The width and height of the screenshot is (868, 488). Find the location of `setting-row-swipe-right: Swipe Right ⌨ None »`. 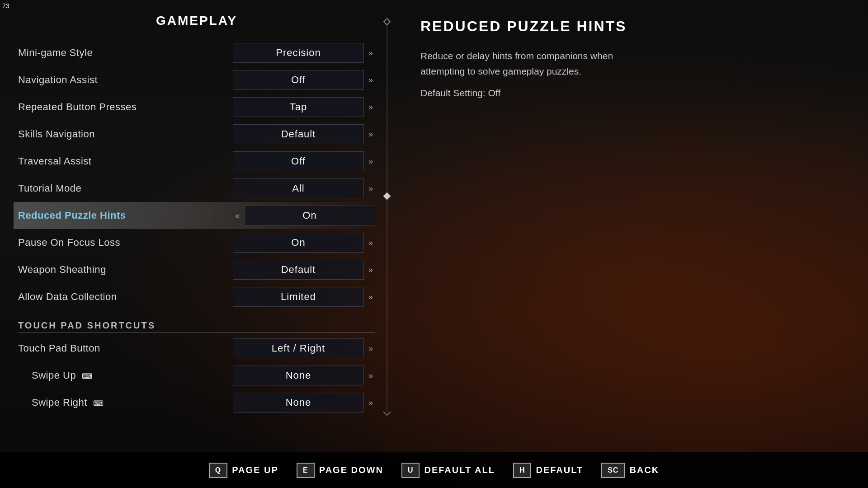

setting-row-swipe-right: Swipe Right ⌨ None » is located at coordinates (197, 403).